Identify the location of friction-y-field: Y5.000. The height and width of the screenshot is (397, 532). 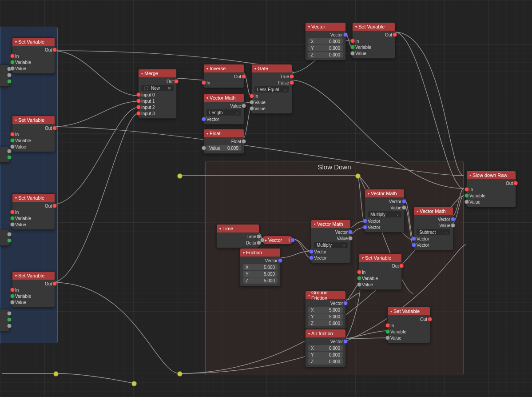
(260, 274).